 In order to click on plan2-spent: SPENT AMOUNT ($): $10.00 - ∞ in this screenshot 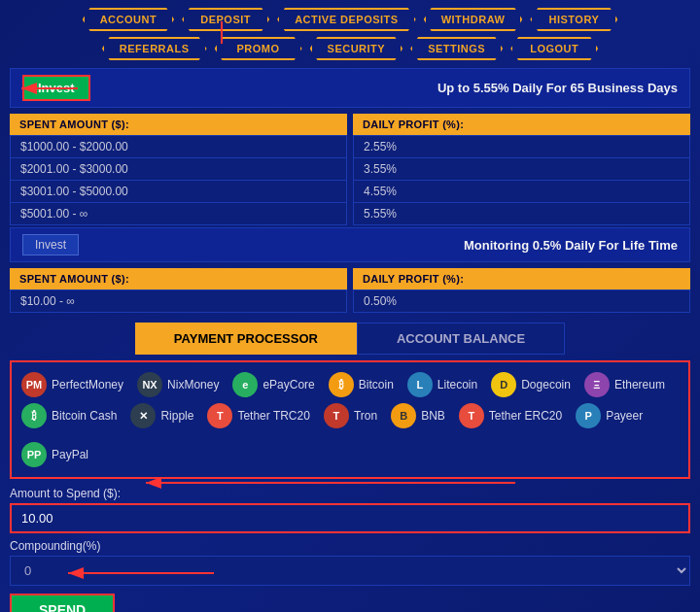, I will do `click(179, 290)`.